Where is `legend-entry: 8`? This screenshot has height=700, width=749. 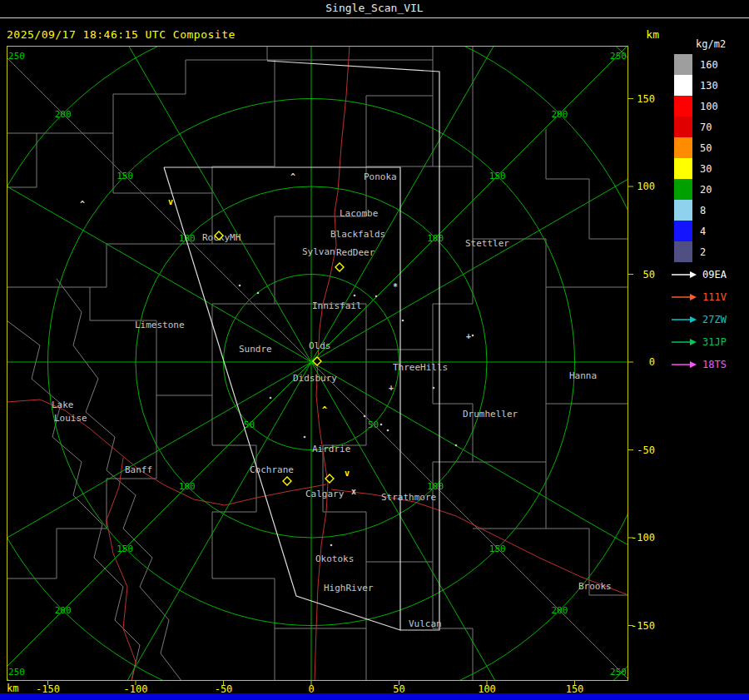 legend-entry: 8 is located at coordinates (711, 210).